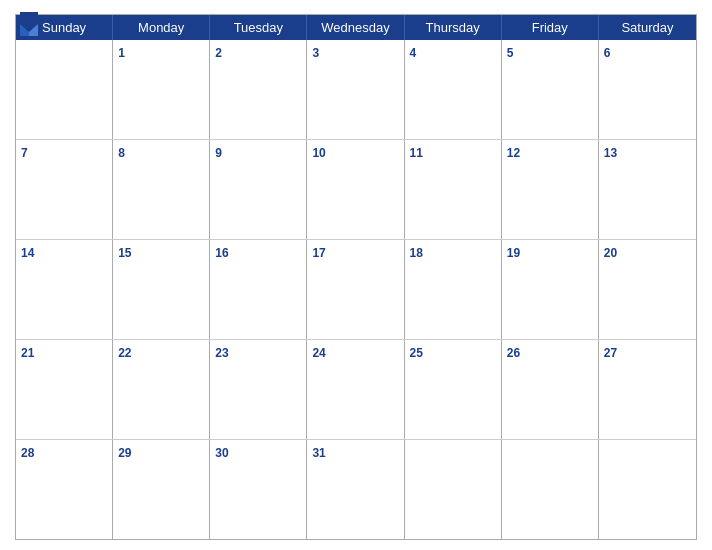 The height and width of the screenshot is (550, 712). Describe the element at coordinates (454, 390) in the screenshot. I see `day-cell-25: 25` at that location.